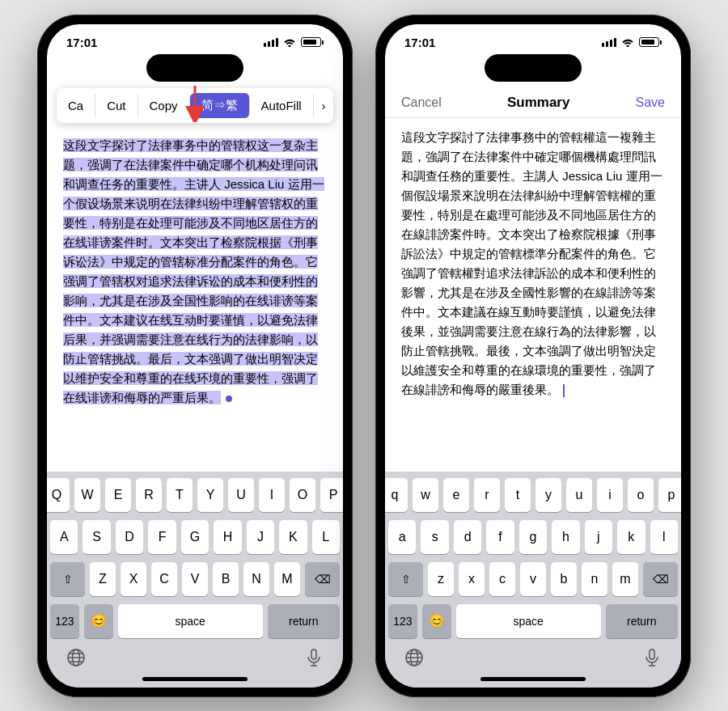  What do you see at coordinates (133, 579) in the screenshot?
I see `key-x: X` at bounding box center [133, 579].